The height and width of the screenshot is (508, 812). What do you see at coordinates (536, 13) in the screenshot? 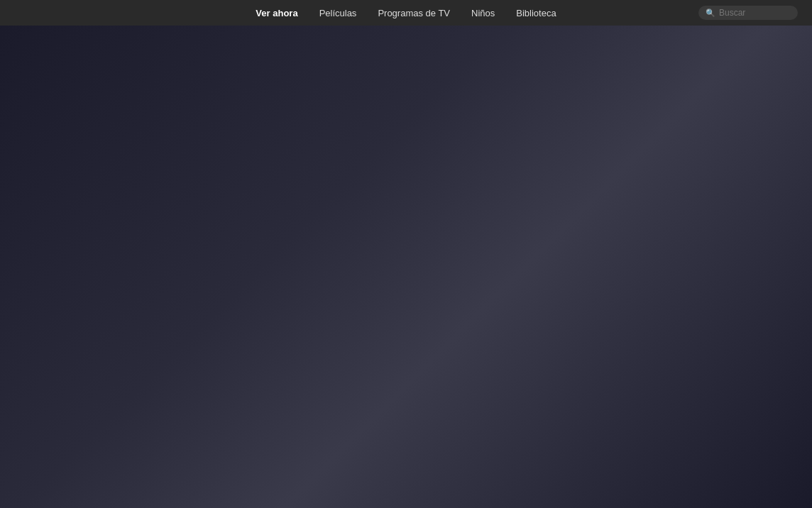
I see `nav-biblioteca: Biblioteca` at bounding box center [536, 13].